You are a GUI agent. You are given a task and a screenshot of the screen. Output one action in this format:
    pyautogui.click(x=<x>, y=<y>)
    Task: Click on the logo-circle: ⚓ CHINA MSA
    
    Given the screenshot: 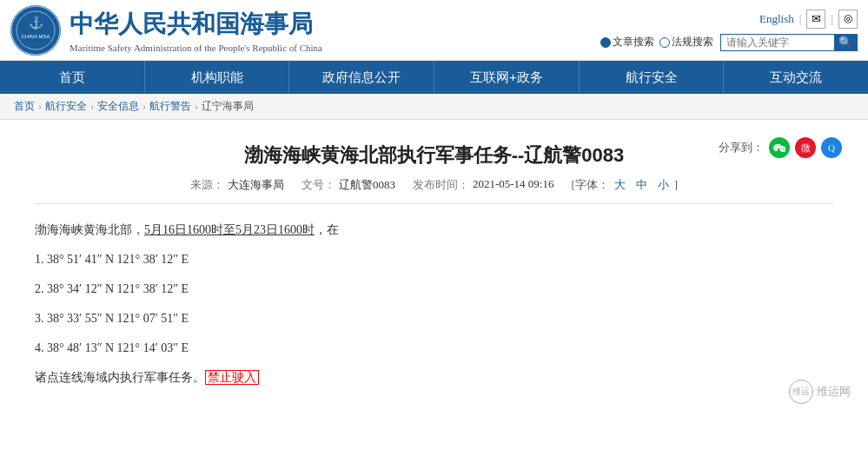 What is the action you would take?
    pyautogui.click(x=36, y=30)
    